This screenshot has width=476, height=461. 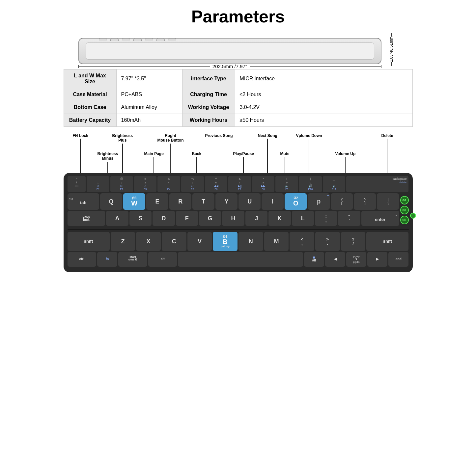 What do you see at coordinates (323, 121) in the screenshot?
I see `param-value-4-2: ≥50 Hours` at bounding box center [323, 121].